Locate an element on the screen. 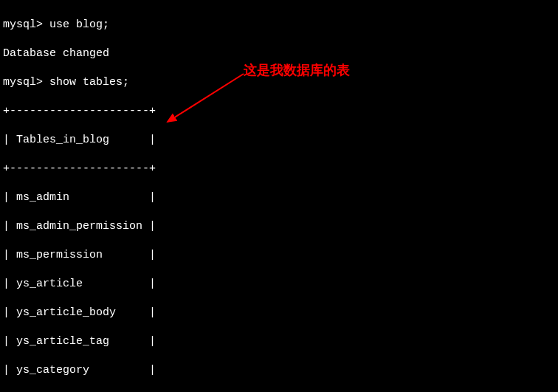 This screenshot has height=392, width=558. table-row: | ys_article_tag | is located at coordinates (279, 342).